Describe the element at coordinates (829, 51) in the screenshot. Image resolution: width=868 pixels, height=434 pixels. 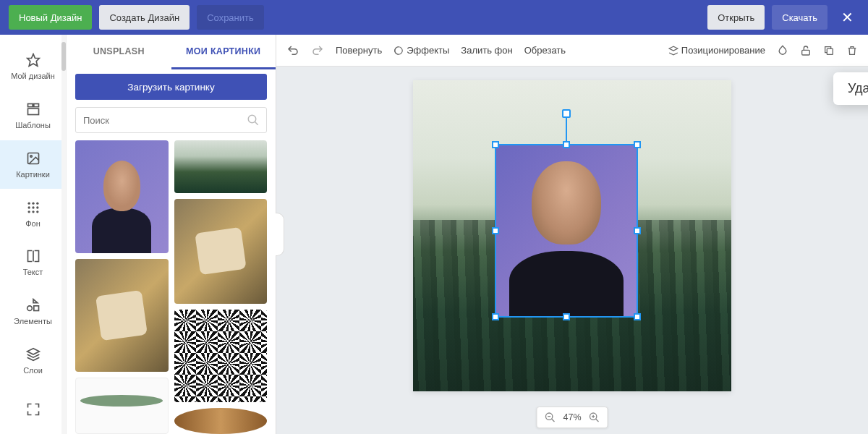
I see `duplicate-icon` at that location.